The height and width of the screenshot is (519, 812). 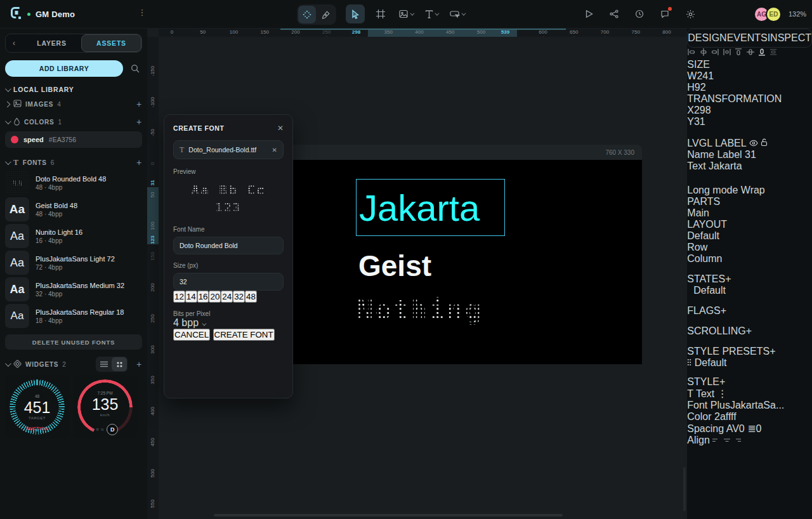 What do you see at coordinates (639, 14) in the screenshot?
I see `history-button` at bounding box center [639, 14].